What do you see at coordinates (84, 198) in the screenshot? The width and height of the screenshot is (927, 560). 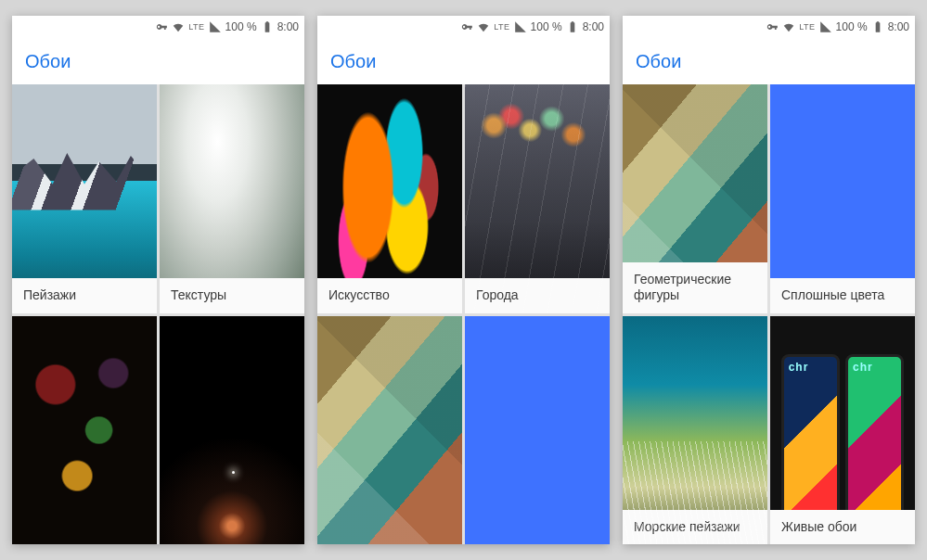 I see `wallpaper-category-tile: Пейзажи` at bounding box center [84, 198].